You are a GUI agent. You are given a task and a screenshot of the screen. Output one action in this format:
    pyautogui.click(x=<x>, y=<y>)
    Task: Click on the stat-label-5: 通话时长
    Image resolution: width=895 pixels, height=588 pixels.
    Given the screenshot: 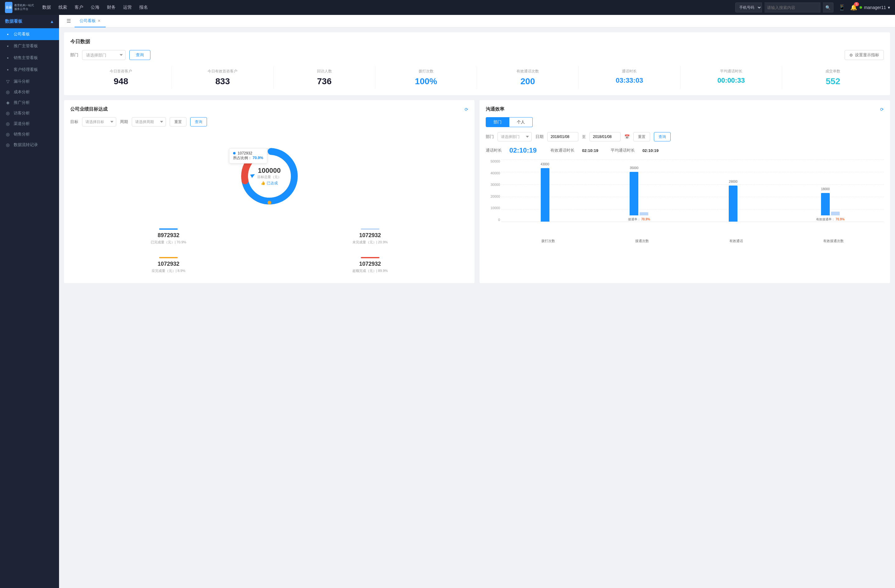 What is the action you would take?
    pyautogui.click(x=630, y=71)
    